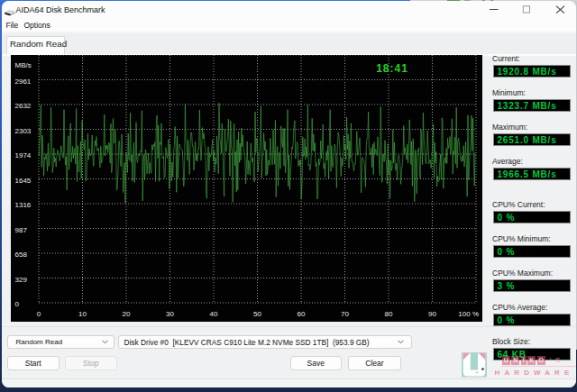  I want to click on svg-text: 50, so click(258, 314).